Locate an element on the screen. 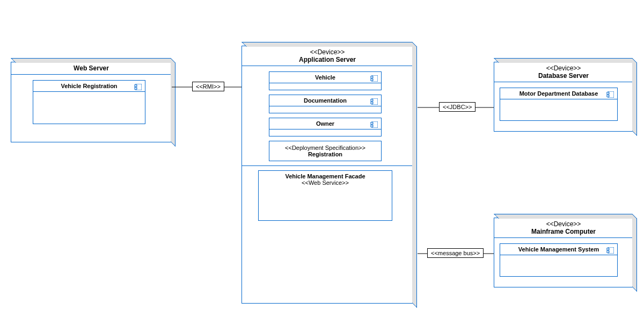 The image size is (644, 317). registration-spec: <<Deployment Specification>> Registratio… is located at coordinates (325, 151).